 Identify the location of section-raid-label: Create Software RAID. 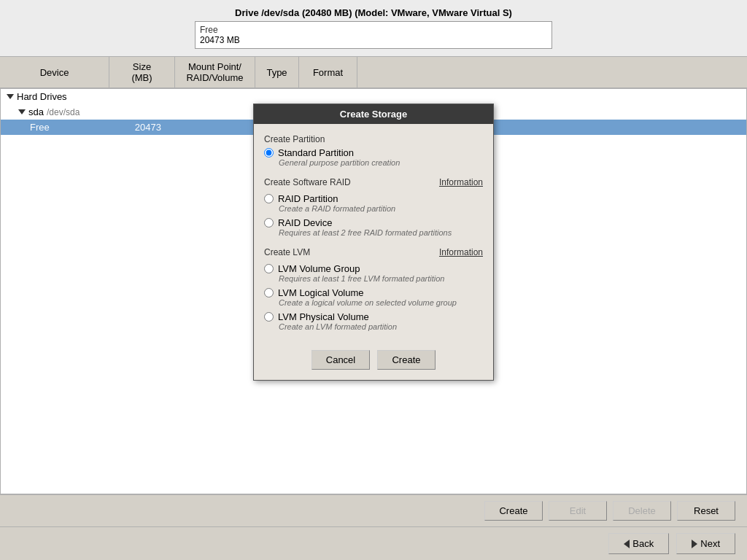
(308, 182).